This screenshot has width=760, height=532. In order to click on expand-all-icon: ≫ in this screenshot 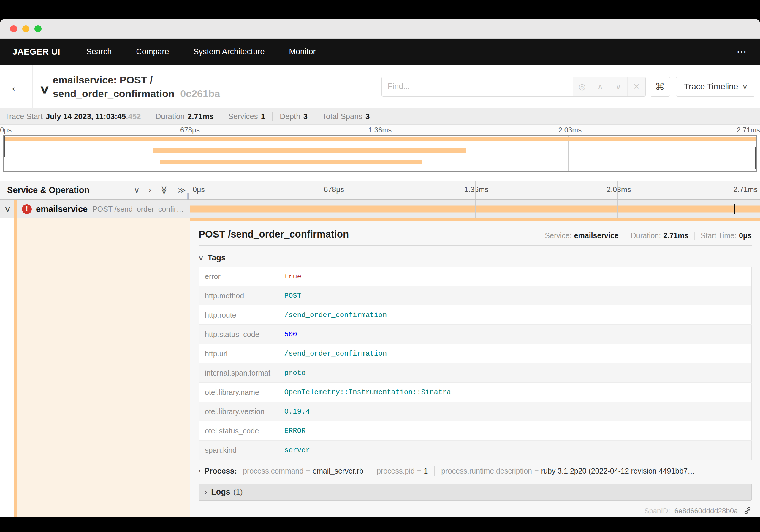, I will do `click(181, 190)`.